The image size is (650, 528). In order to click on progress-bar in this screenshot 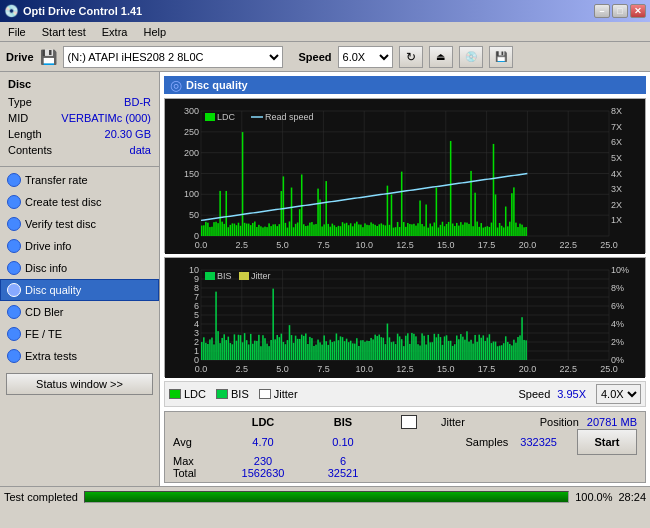, I will do `click(326, 497)`.